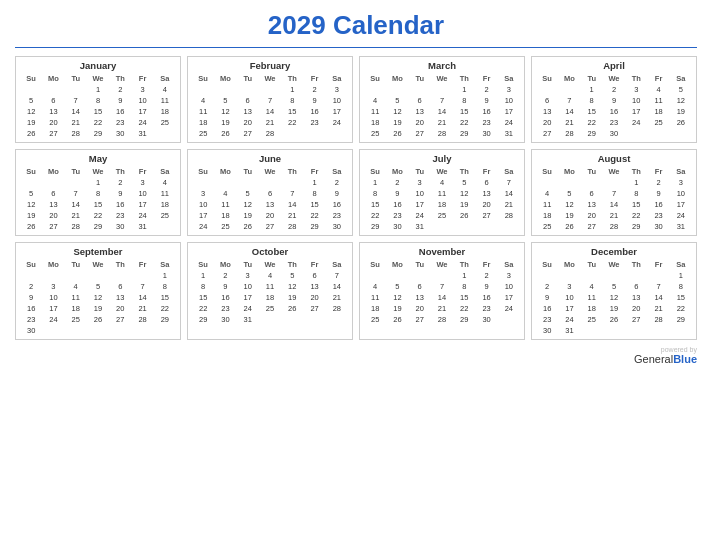 The height and width of the screenshot is (550, 712). I want to click on day-cell: 19, so click(397, 122).